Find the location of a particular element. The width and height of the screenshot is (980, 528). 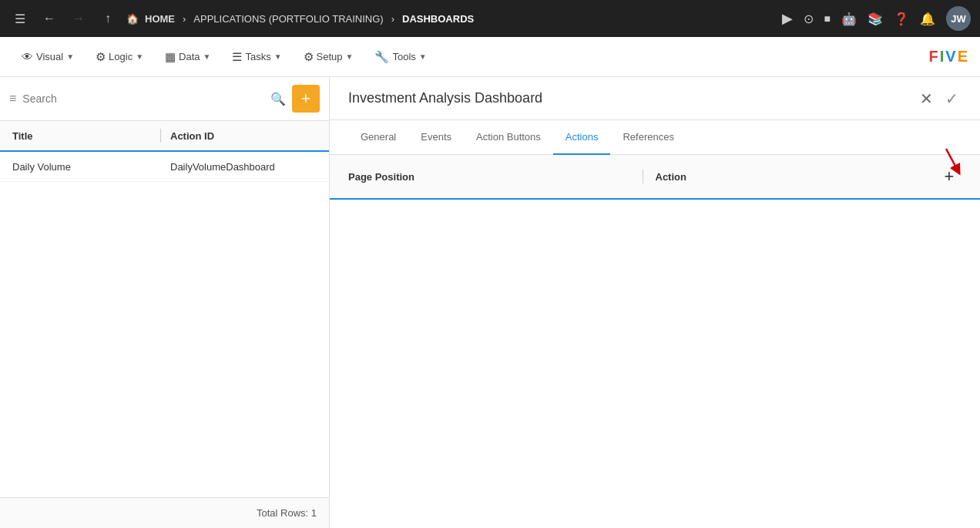

tab-references: References is located at coordinates (648, 137).